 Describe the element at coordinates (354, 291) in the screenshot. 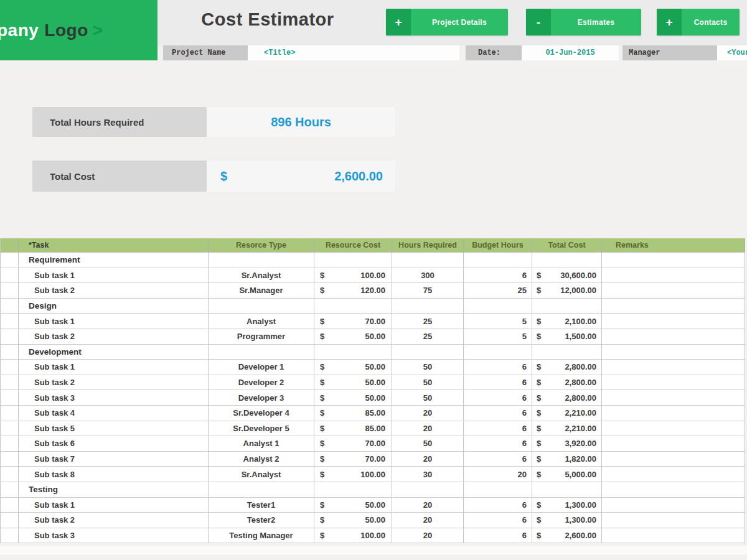

I see `cell-resource-cost: $120.00` at that location.